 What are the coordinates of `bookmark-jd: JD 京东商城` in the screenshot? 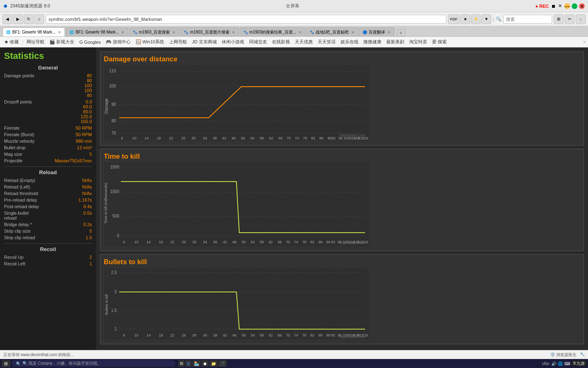 It's located at (204, 42).